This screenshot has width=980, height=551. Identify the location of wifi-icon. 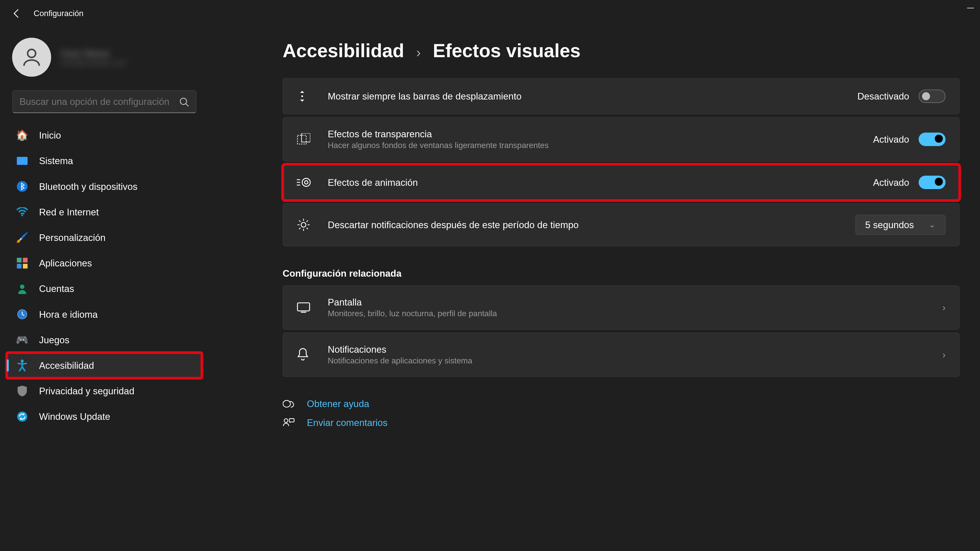
(22, 212).